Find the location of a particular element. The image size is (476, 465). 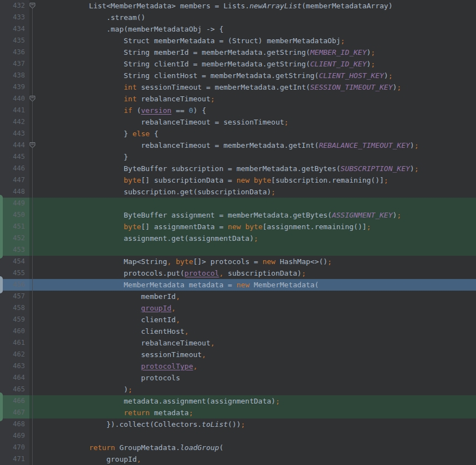

line-number: 432 is located at coordinates (14, 6).